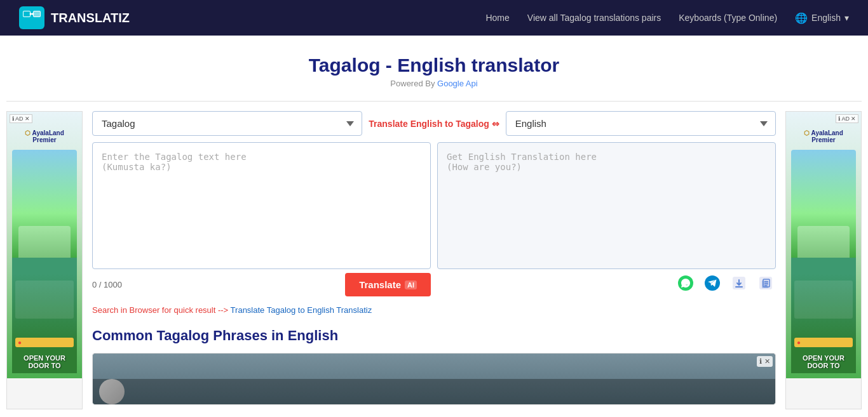  What do you see at coordinates (21, 119) in the screenshot?
I see `left-ad-badge: ℹ AD ✕` at bounding box center [21, 119].